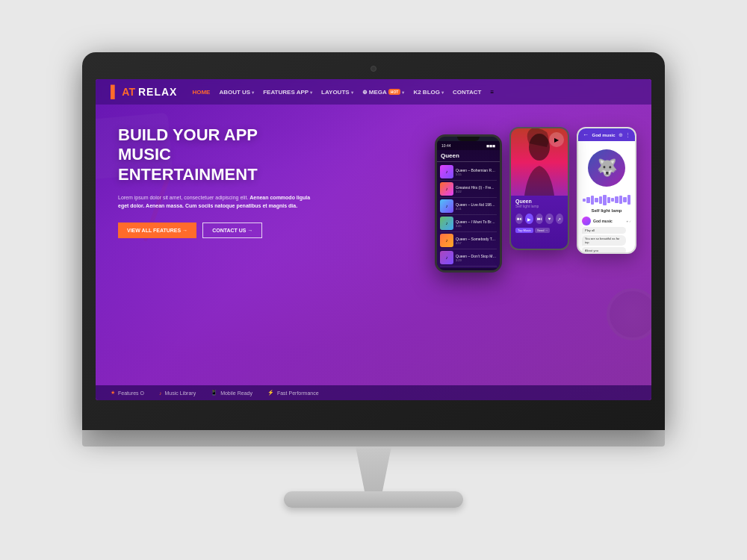 The image size is (747, 560). Describe the element at coordinates (429, 93) in the screenshot. I see `nav-item-blog: K2 BLOG ▾` at that location.